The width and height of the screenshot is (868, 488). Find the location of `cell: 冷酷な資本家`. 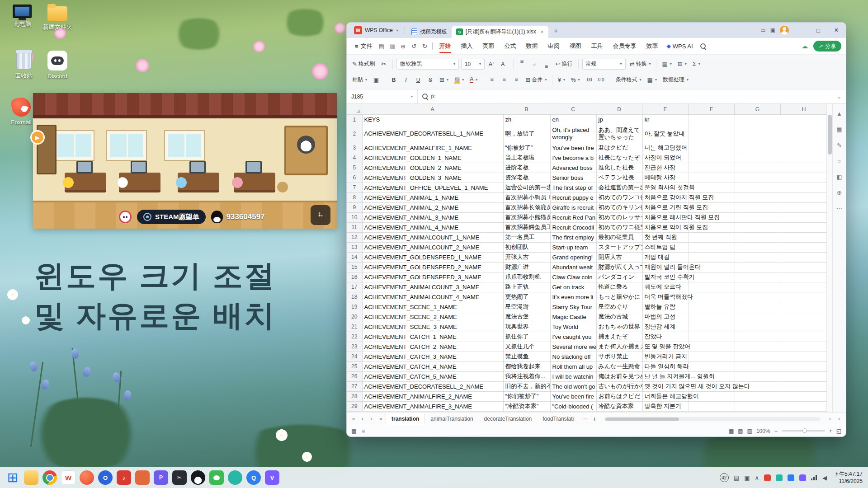

cell: 冷酷な資本家 is located at coordinates (619, 406).